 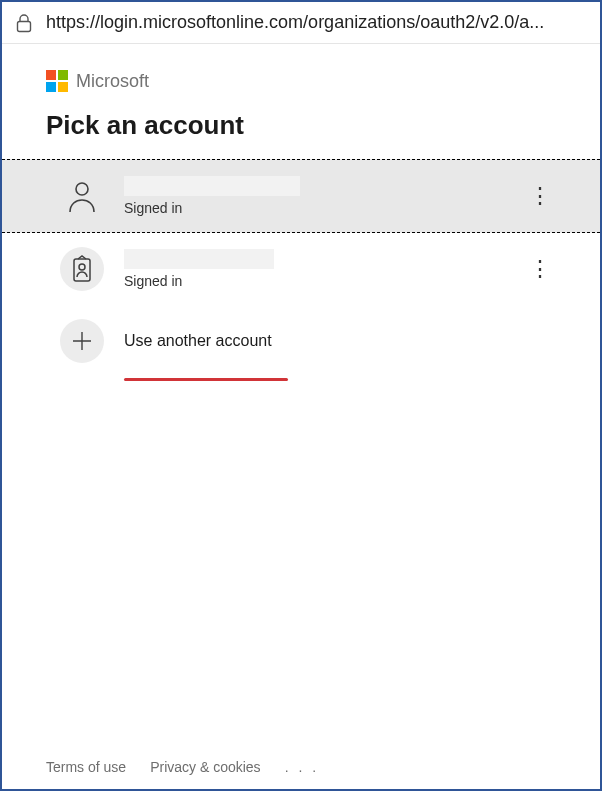 What do you see at coordinates (24, 23) in the screenshot?
I see `lock-icon` at bounding box center [24, 23].